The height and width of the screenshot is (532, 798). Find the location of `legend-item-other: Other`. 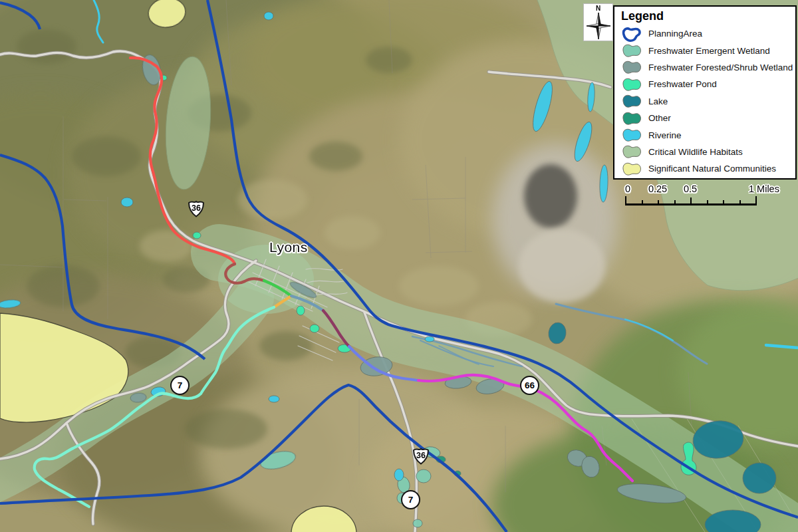

legend-item-other: Other is located at coordinates (708, 118).